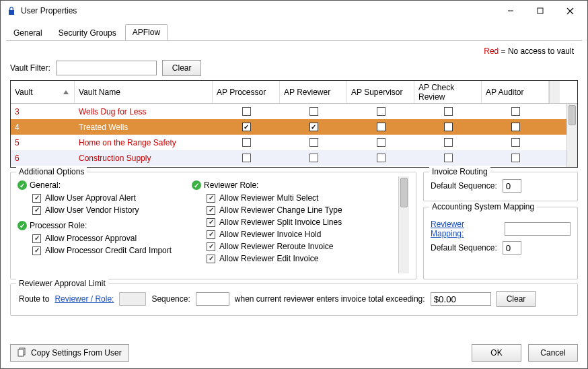 Image resolution: width=588 pixels, height=369 pixels. I want to click on options-scrollbar, so click(404, 225).